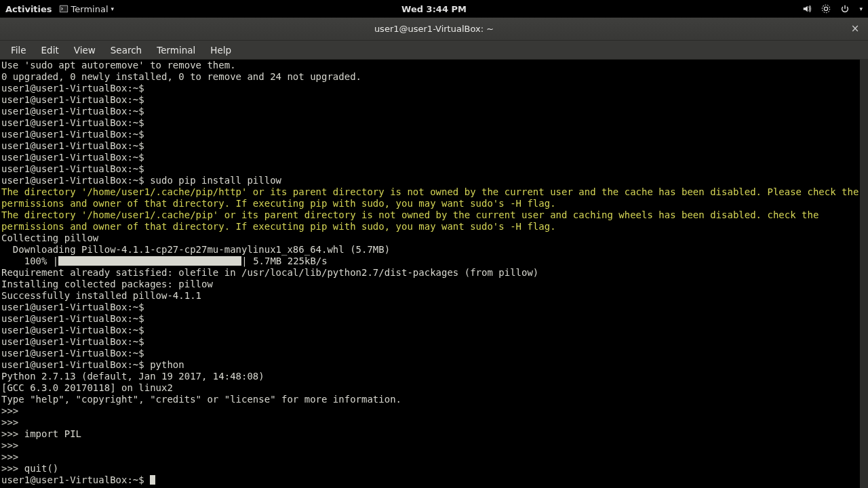  I want to click on menu-search: Search, so click(126, 50).